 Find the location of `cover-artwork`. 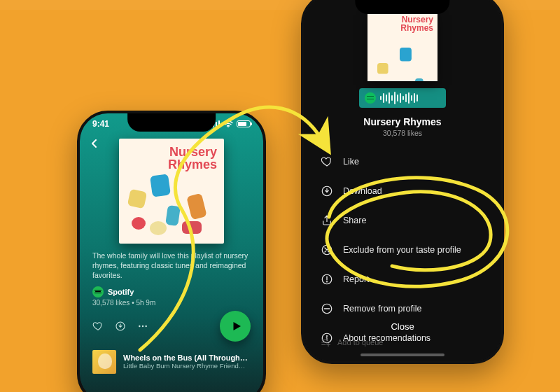

cover-artwork is located at coordinates (172, 191).